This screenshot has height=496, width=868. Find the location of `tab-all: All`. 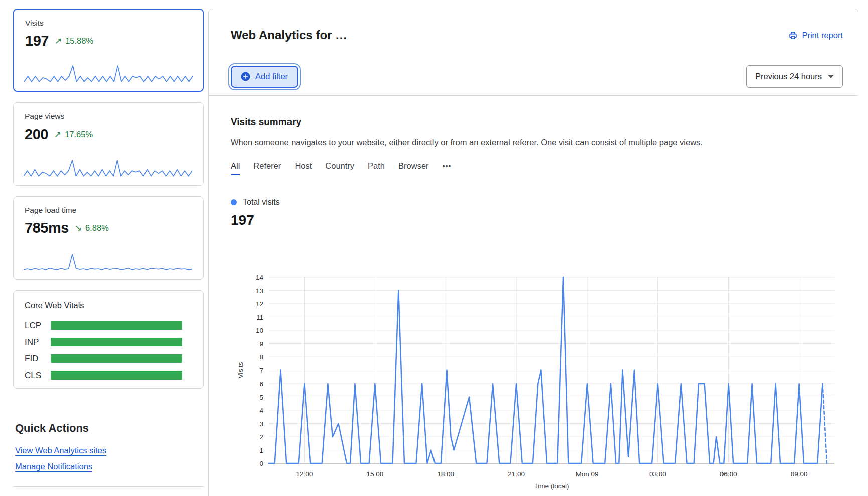

tab-all: All is located at coordinates (235, 168).